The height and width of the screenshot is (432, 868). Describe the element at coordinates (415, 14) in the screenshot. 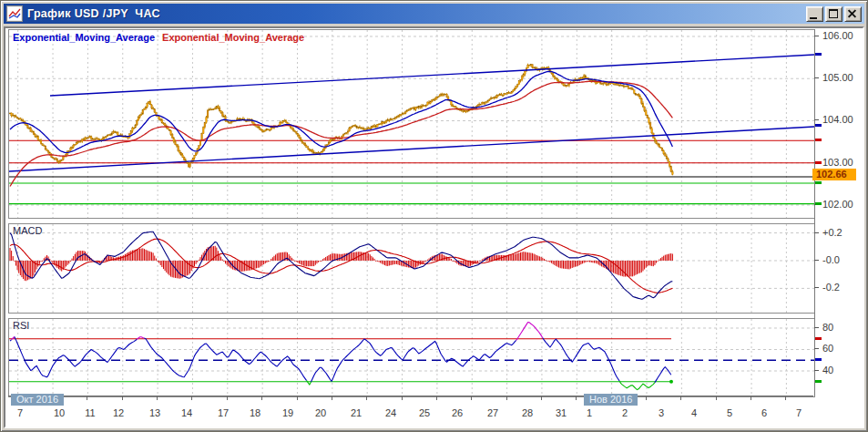

I see `window-title: График USD /JPY ЧАС` at that location.